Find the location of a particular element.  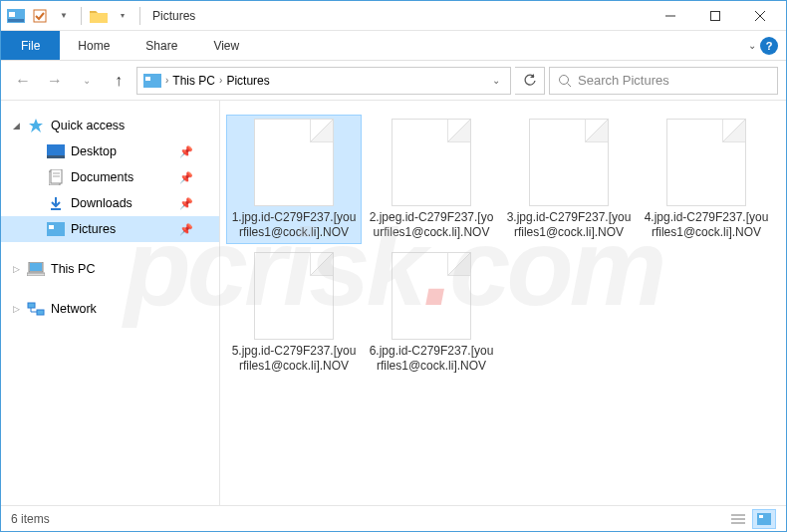

this-pc-icon is located at coordinates (36, 269).